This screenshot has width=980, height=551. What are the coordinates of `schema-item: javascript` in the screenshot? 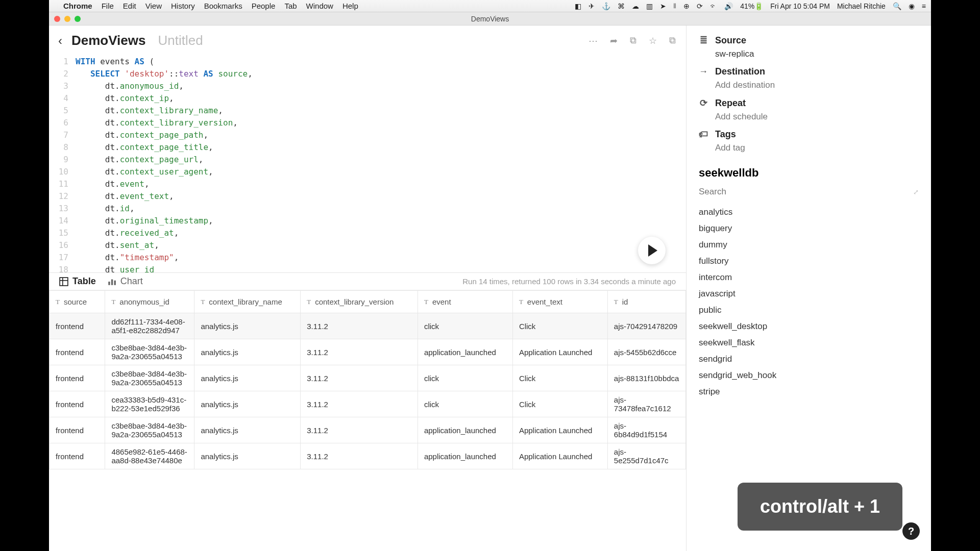 It's located at (808, 294).